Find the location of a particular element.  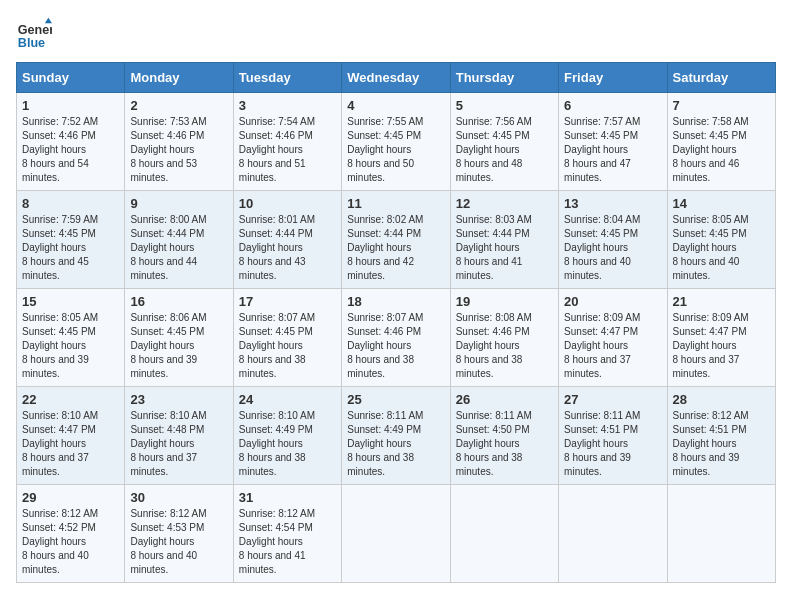

calendar-cell: 22 Sunrise: 8:10 AM Sunset: 4:47 PM Dayl… is located at coordinates (71, 436).